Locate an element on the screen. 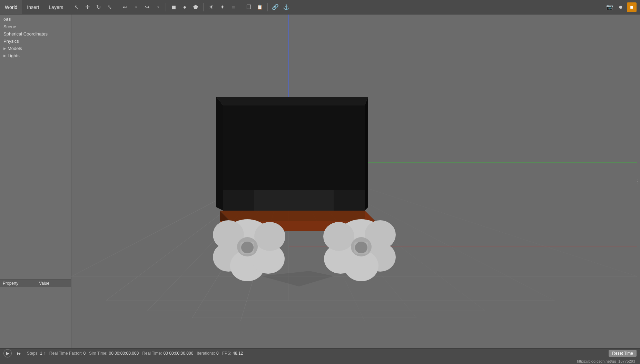 This screenshot has height=364, width=640. iterations-item: Iterations: 0 is located at coordinates (208, 353).